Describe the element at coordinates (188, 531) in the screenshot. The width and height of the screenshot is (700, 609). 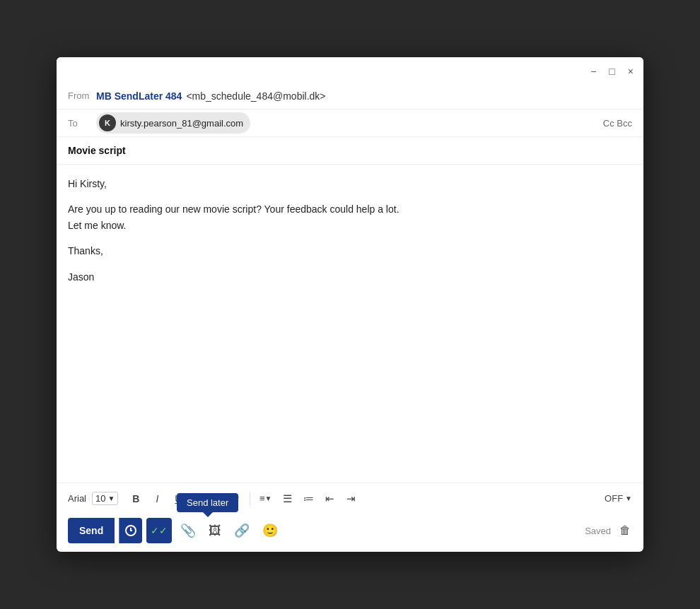
I see `attachment-icon: 📎` at that location.